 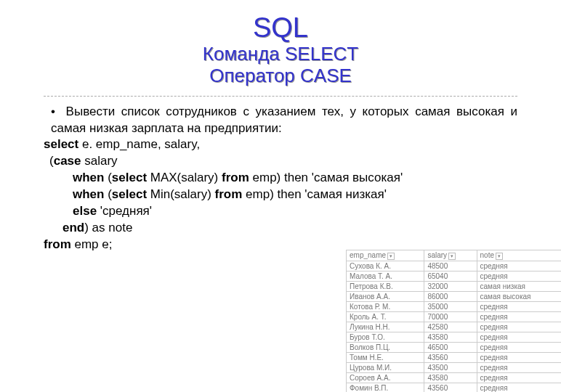 I want to click on code-l1-rest: e. emp_name, salary,, so click(x=140, y=144).